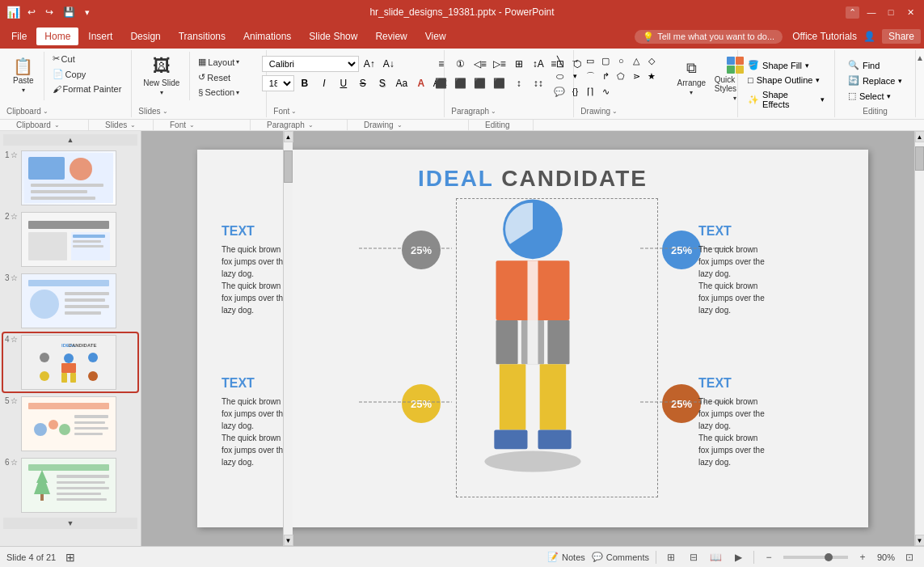 Image resolution: width=924 pixels, height=567 pixels. Describe the element at coordinates (863, 65) in the screenshot. I see `find-btn: 🔍 Find` at that location.